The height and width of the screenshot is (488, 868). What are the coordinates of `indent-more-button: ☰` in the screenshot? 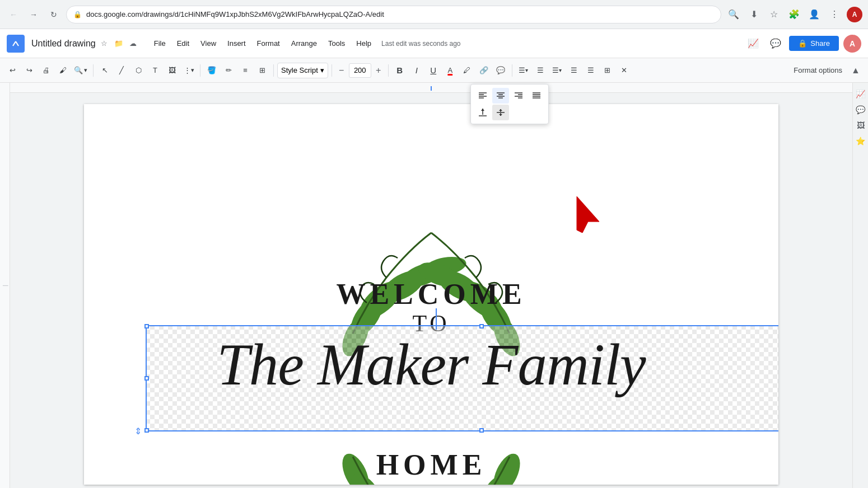 It's located at (591, 71).